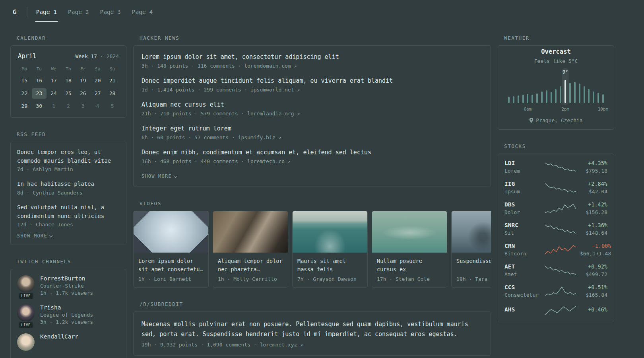 The image size is (644, 358). What do you see at coordinates (68, 81) in the screenshot?
I see `calendar-day: 18` at bounding box center [68, 81].